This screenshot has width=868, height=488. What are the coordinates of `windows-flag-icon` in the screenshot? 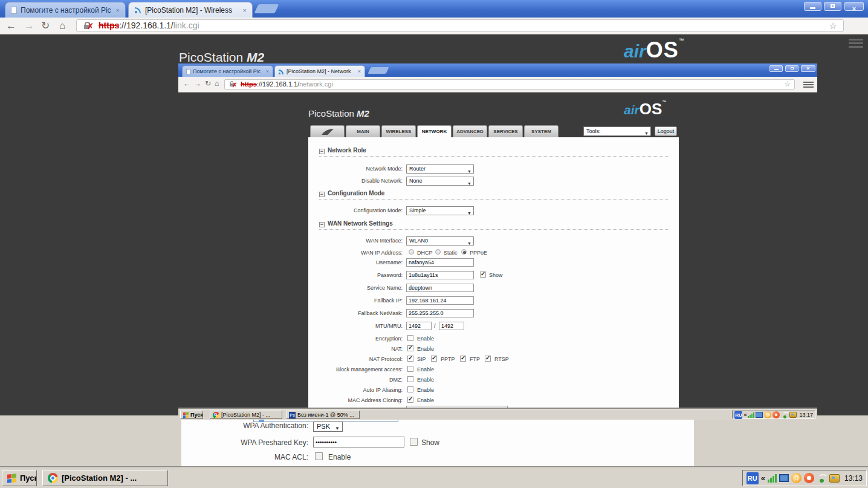 It's located at (12, 478).